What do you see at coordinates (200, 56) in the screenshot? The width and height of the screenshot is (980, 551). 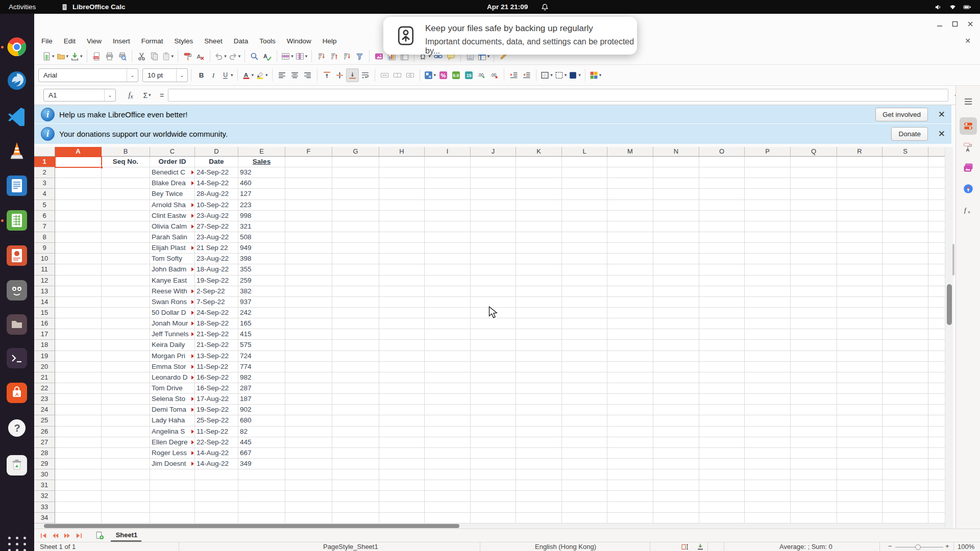 I see `clear-formatting-button: A` at bounding box center [200, 56].